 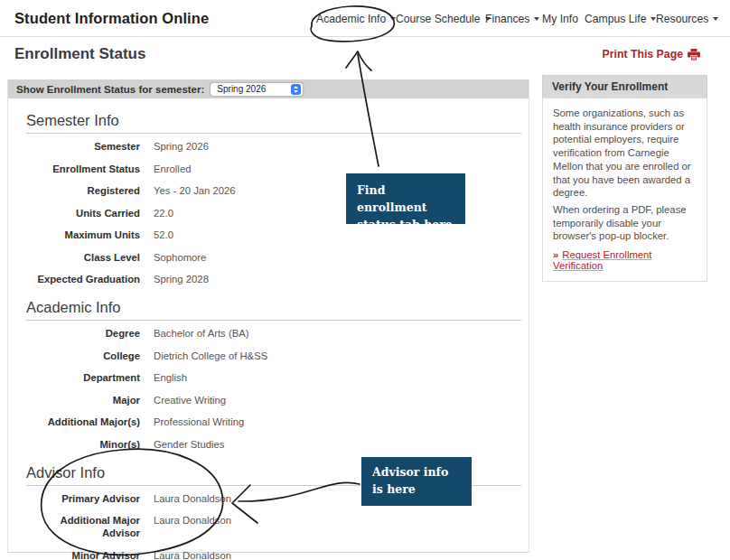 What do you see at coordinates (195, 191) in the screenshot?
I see `row-value: Yes - 20 Jan 2026` at bounding box center [195, 191].